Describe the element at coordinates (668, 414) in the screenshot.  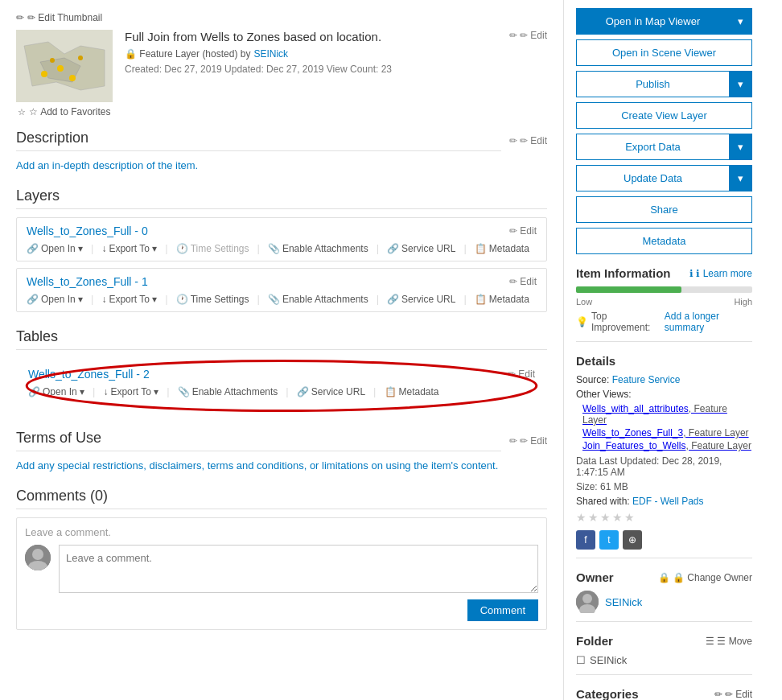
I see `other-view-0: Wells_with_all_attributes, Feature Layer` at that location.